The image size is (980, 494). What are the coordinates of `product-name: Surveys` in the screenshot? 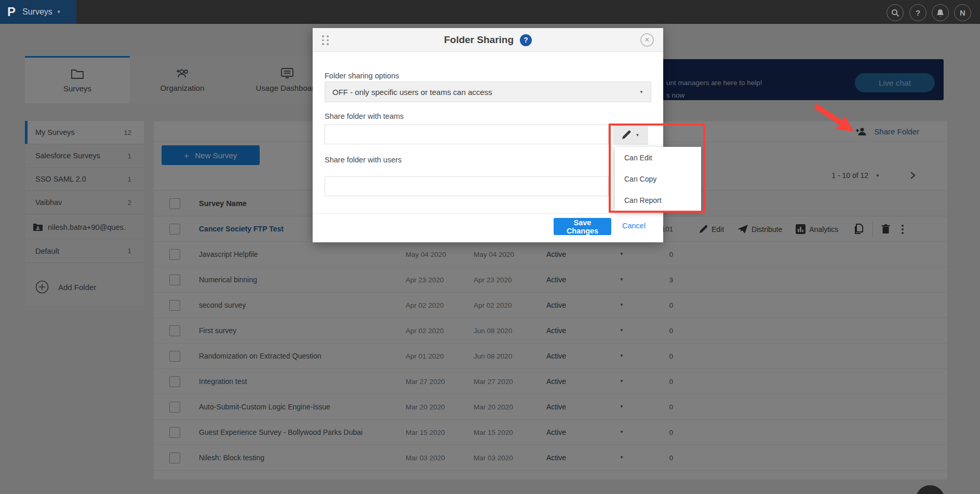 It's located at (37, 12).